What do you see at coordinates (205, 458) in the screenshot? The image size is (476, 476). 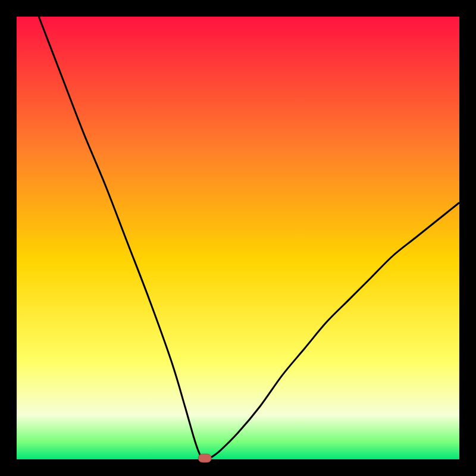 I see `optimal-point-marker` at bounding box center [205, 458].